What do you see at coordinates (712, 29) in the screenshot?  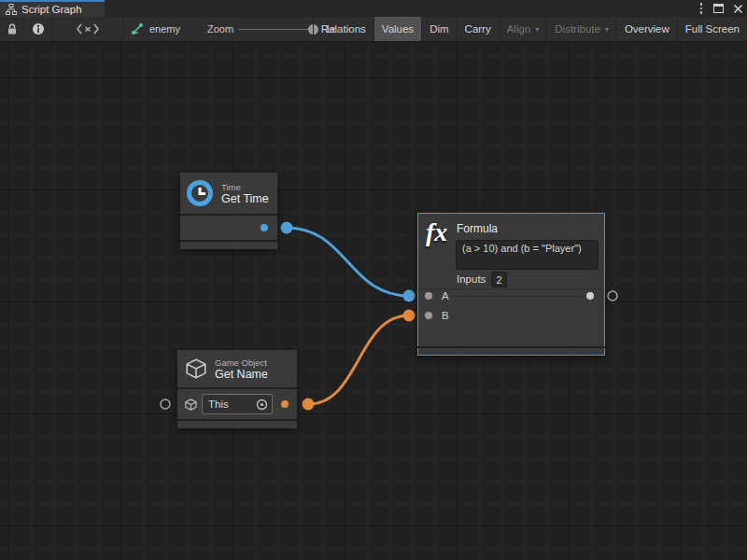 I see `full-screen-button: Full Screen` at bounding box center [712, 29].